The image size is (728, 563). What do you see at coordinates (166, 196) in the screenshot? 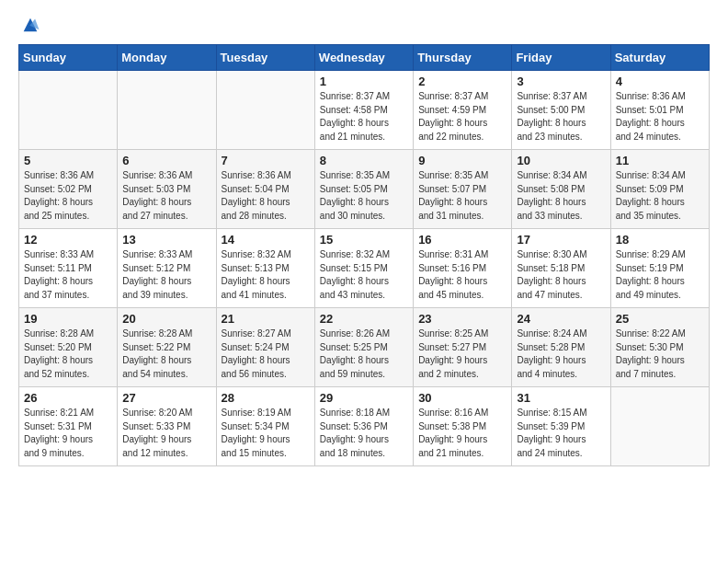
I see `day-info: Sunrise: 8:36 AM Sunset: 5:03 PM Dayligh…` at bounding box center [166, 196].